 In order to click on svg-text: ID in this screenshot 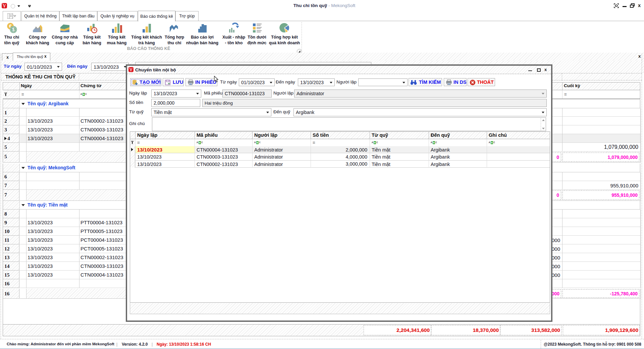, I will do `click(414, 84)`.